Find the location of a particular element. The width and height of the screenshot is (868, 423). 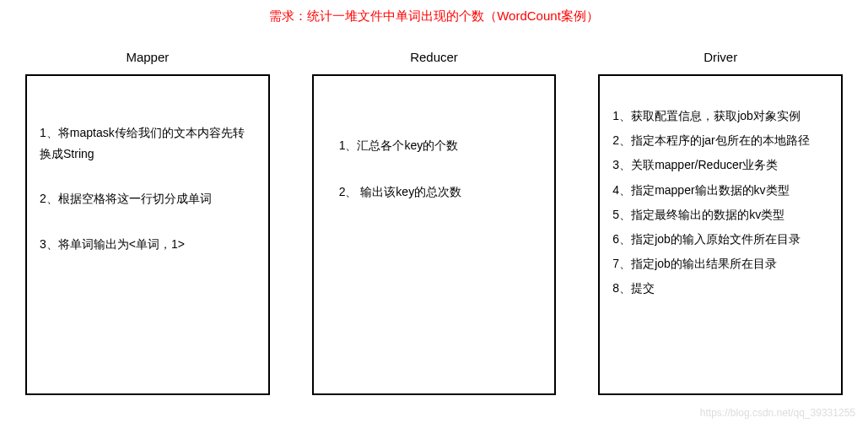

driver-header: Driver is located at coordinates (720, 57).